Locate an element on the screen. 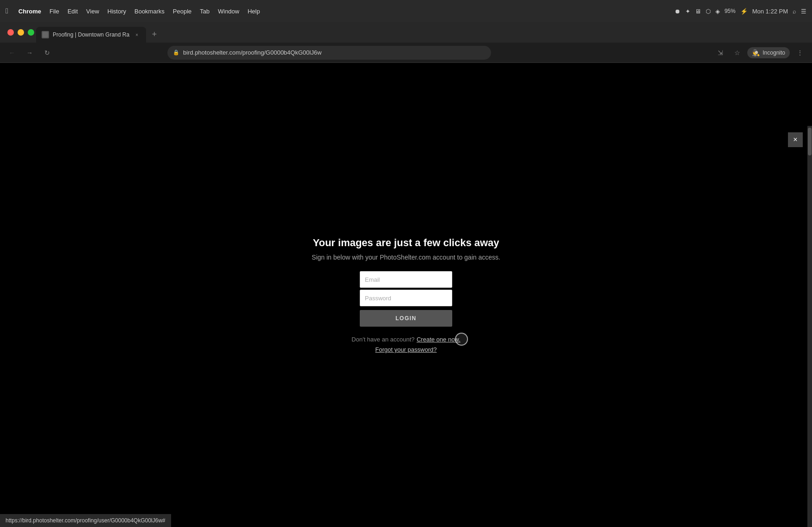 The image size is (812, 527). menu-bar-right: ⏺ ✦ 🖥 ⬡ ◈ 95% ⚡ Mon 1:22 PM ⌕ ☰ is located at coordinates (741, 11).